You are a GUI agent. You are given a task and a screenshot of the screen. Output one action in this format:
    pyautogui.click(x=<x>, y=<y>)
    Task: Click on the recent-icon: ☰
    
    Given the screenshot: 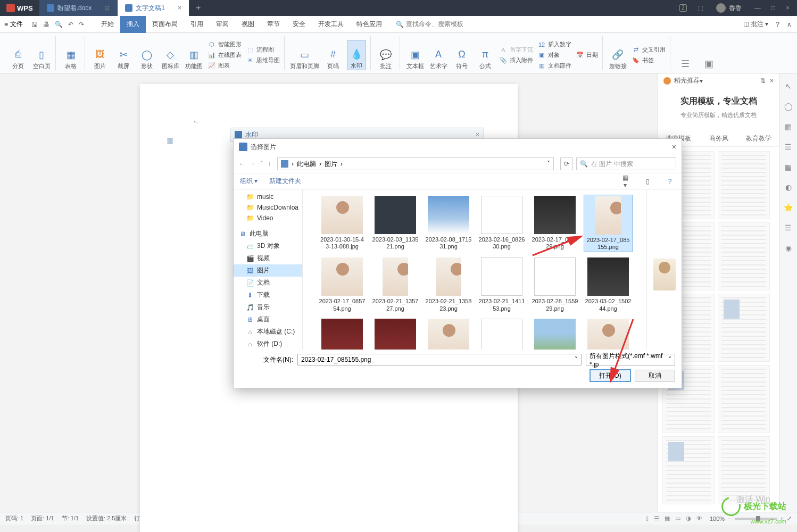 What is the action you would take?
    pyautogui.click(x=788, y=228)
    